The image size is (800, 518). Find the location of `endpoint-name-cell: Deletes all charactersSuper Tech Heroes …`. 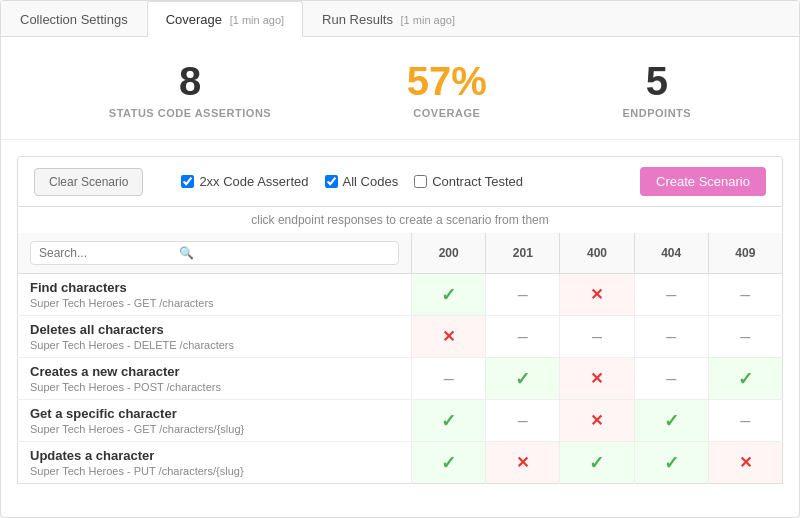

endpoint-name-cell: Deletes all charactersSuper Tech Heroes … is located at coordinates (215, 337).